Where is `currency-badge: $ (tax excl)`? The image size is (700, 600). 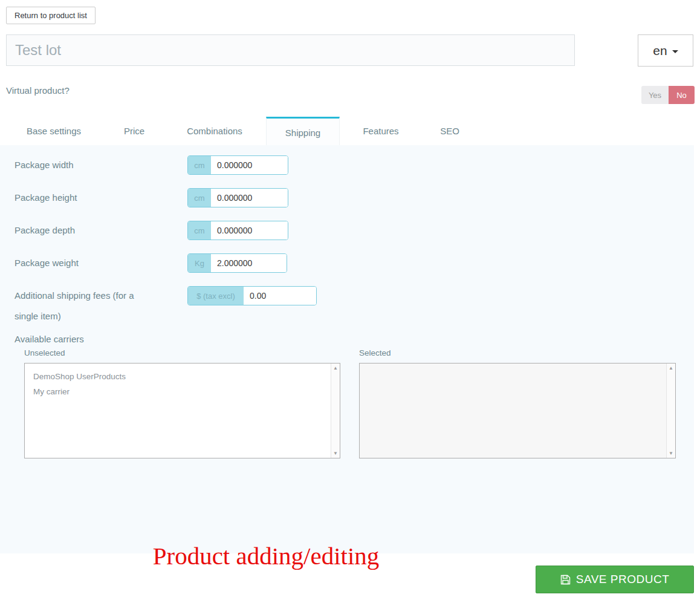
currency-badge: $ (tax excl) is located at coordinates (216, 296).